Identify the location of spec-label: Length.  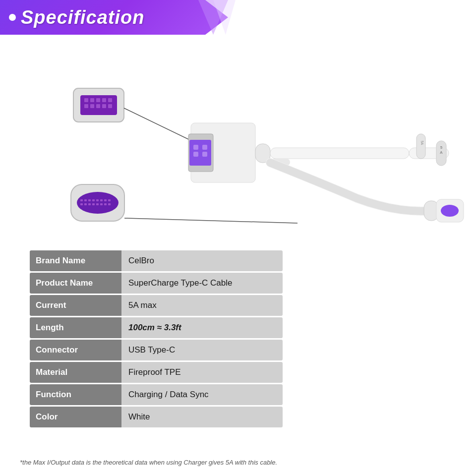
(75, 328).